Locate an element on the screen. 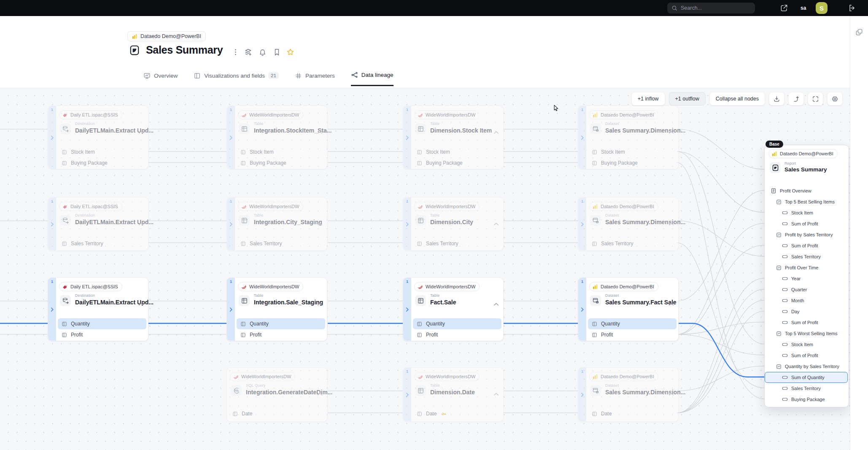  tree-item: Day is located at coordinates (806, 312).